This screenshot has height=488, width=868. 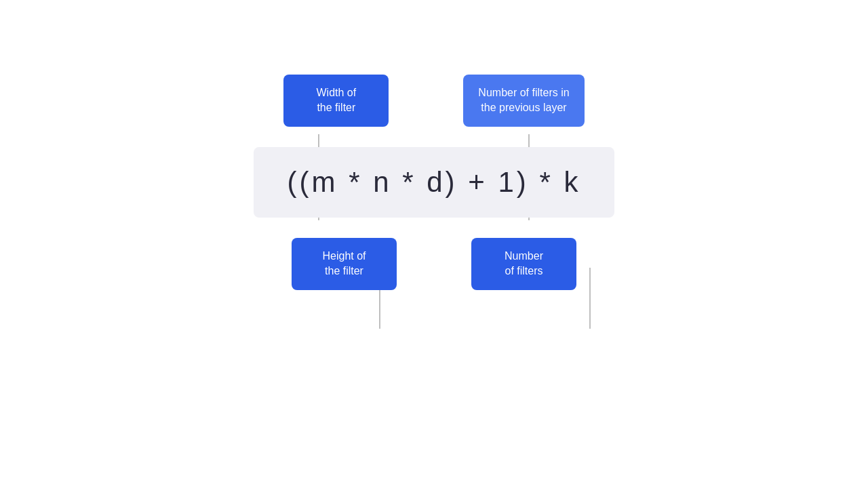 What do you see at coordinates (524, 107) in the screenshot?
I see `num-filters-prev-line2: the previous layer` at bounding box center [524, 107].